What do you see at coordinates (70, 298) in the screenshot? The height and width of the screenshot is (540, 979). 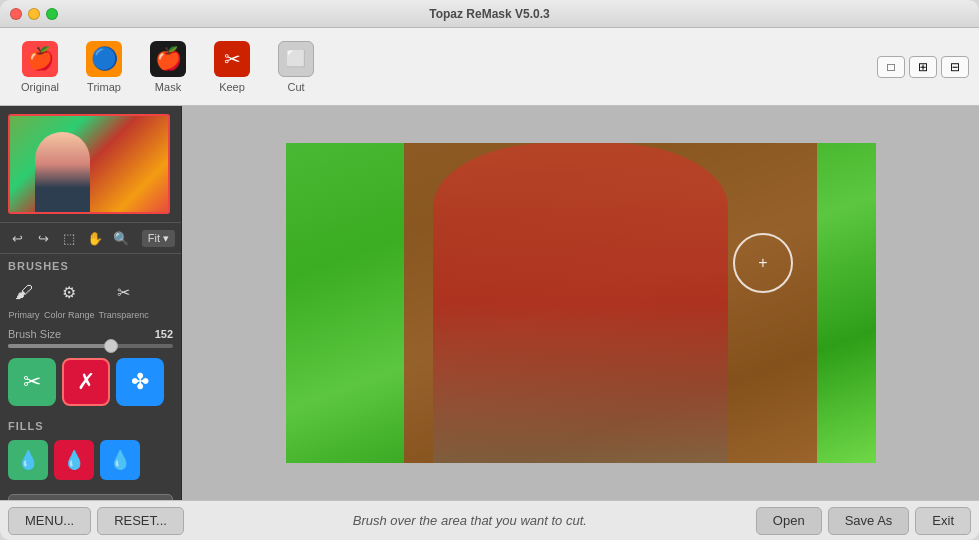 I see `color-range-brush: ⚙ Color Range` at bounding box center [70, 298].